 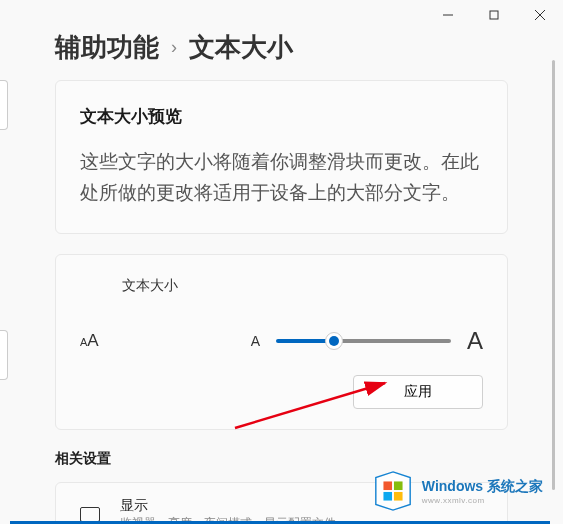 What do you see at coordinates (302, 286) in the screenshot?
I see `slider-label: 文本大小` at bounding box center [302, 286].